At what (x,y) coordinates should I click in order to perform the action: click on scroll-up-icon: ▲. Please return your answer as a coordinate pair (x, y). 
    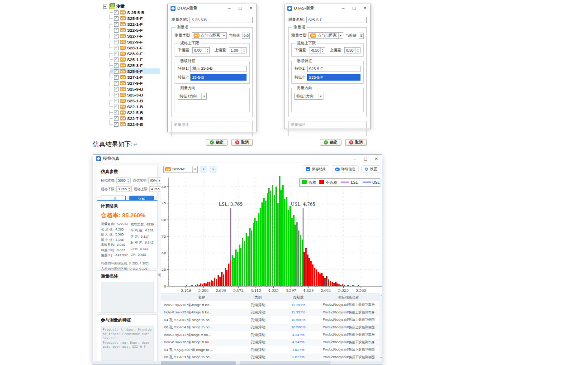
    Looking at the image, I should click on (381, 295).